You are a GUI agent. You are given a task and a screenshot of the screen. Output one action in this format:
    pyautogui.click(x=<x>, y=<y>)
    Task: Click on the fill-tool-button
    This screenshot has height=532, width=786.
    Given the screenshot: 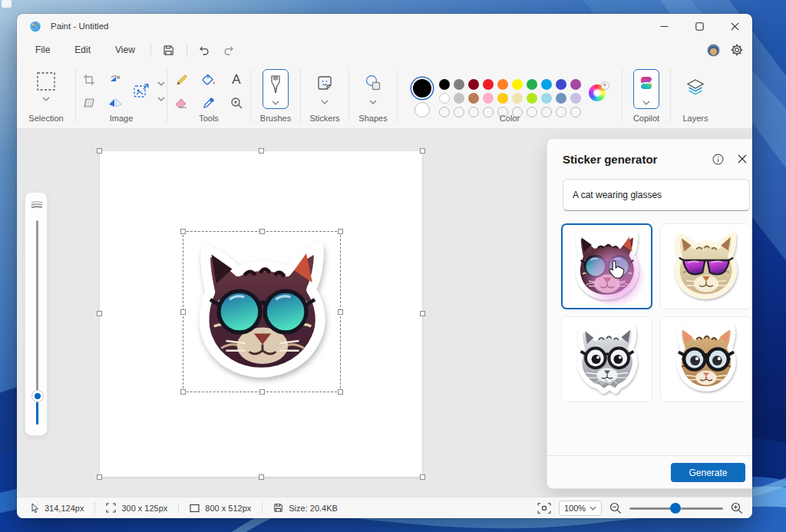 What is the action you would take?
    pyautogui.click(x=209, y=80)
    